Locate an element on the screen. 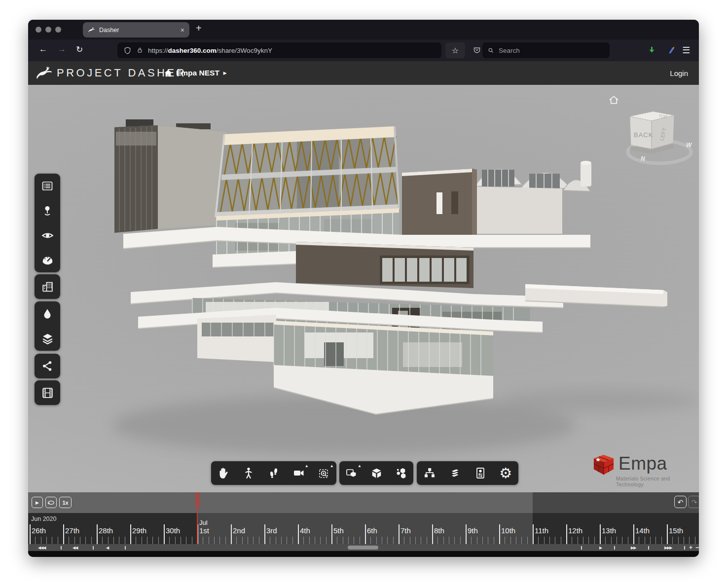 The height and width of the screenshot is (588, 727). timeline-day: Jul1st is located at coordinates (214, 529).